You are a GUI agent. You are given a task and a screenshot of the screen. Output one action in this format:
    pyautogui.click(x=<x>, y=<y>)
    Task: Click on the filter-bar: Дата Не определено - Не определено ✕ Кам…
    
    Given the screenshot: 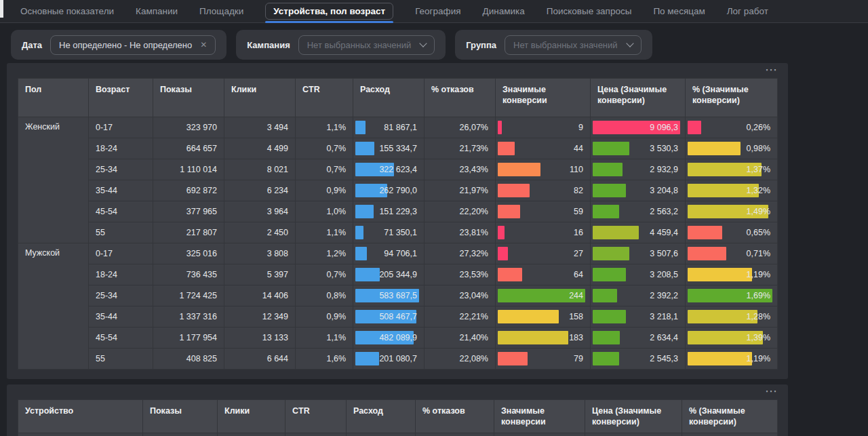 What is the action you would take?
    pyautogui.click(x=434, y=42)
    